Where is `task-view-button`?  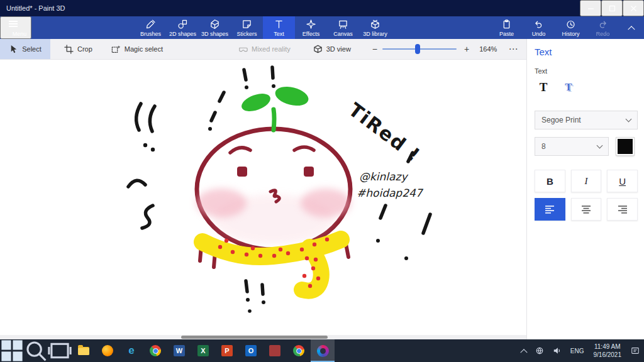
task-view-button is located at coordinates (60, 351).